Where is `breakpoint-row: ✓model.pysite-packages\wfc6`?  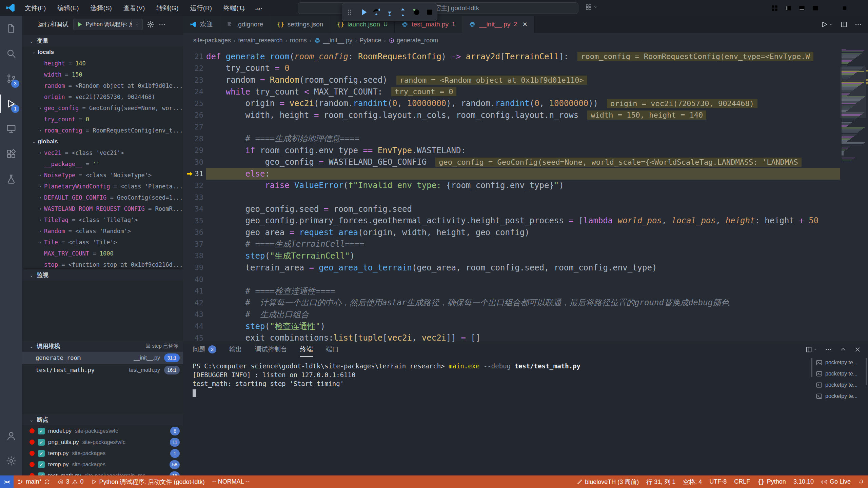 breakpoint-row: ✓model.pysite-packages\wfc6 is located at coordinates (102, 431).